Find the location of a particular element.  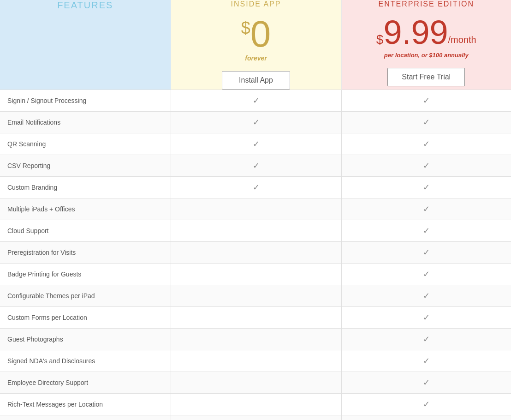

table-row: Cloud Support✓ is located at coordinates (256, 231).